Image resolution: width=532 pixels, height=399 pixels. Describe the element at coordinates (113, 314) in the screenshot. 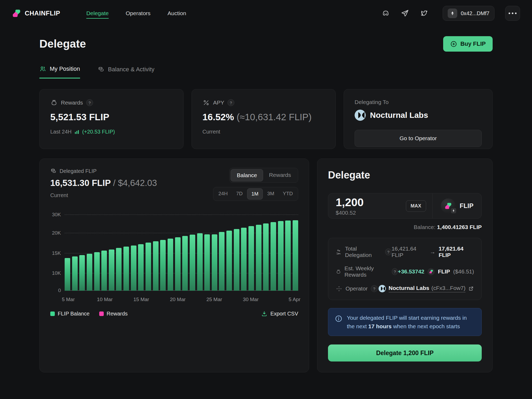

I see `legend-rewards: Rewards` at that location.